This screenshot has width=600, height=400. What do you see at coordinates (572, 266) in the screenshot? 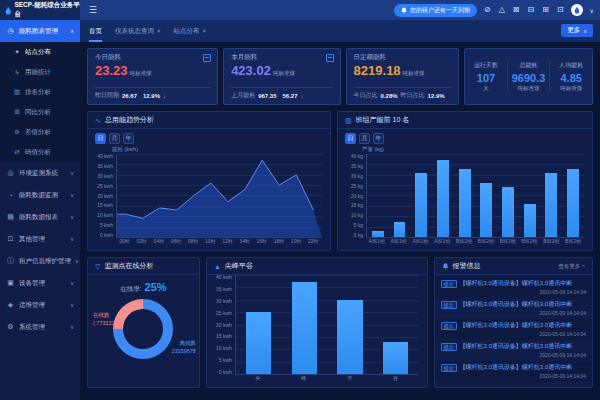
I see `view-more-link: 查看更多 >` at bounding box center [572, 266].